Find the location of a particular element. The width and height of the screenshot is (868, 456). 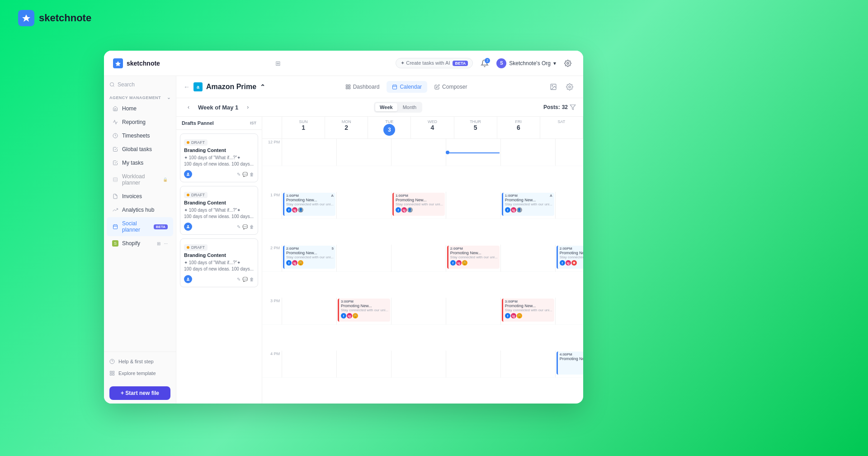

photo-icon-btn is located at coordinates (553, 87).